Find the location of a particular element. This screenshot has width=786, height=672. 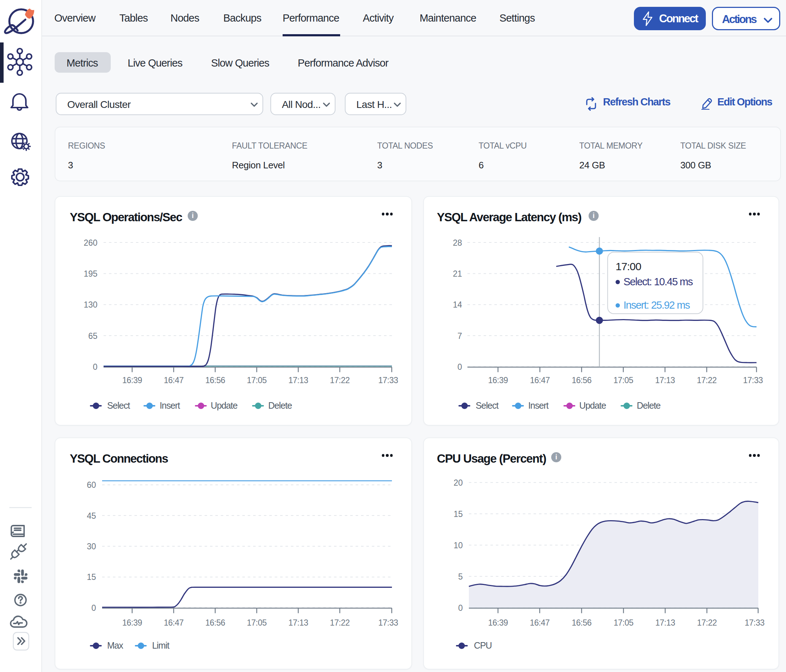

svg-text: 60 is located at coordinates (91, 485).